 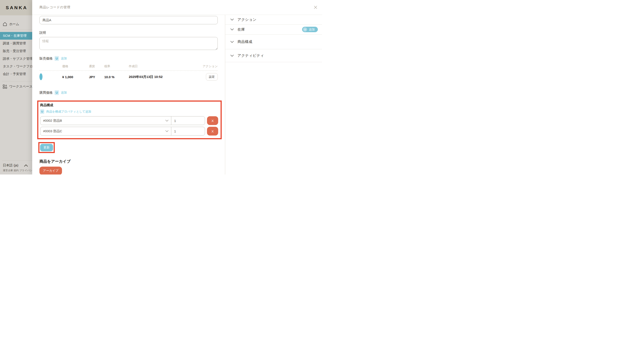 I want to click on update-button: 更新, so click(x=46, y=148).